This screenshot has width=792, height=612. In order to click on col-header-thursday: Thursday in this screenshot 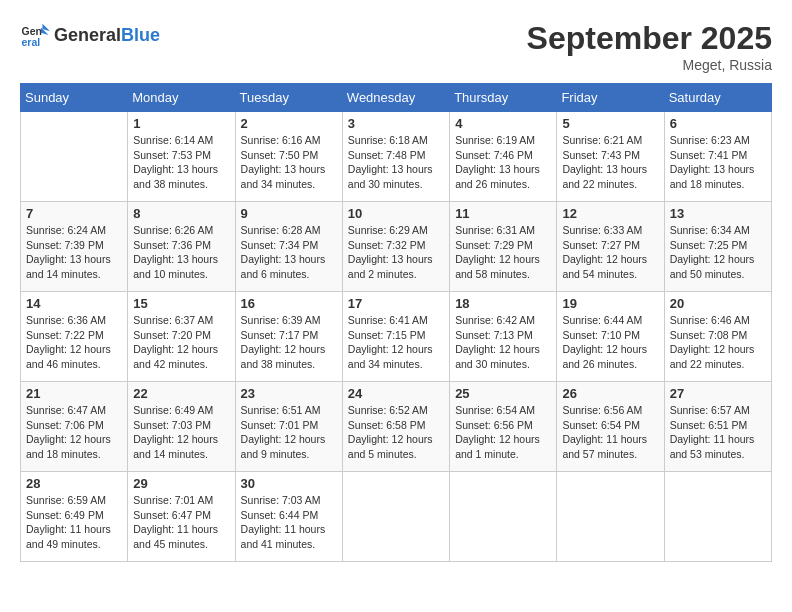, I will do `click(504, 98)`.